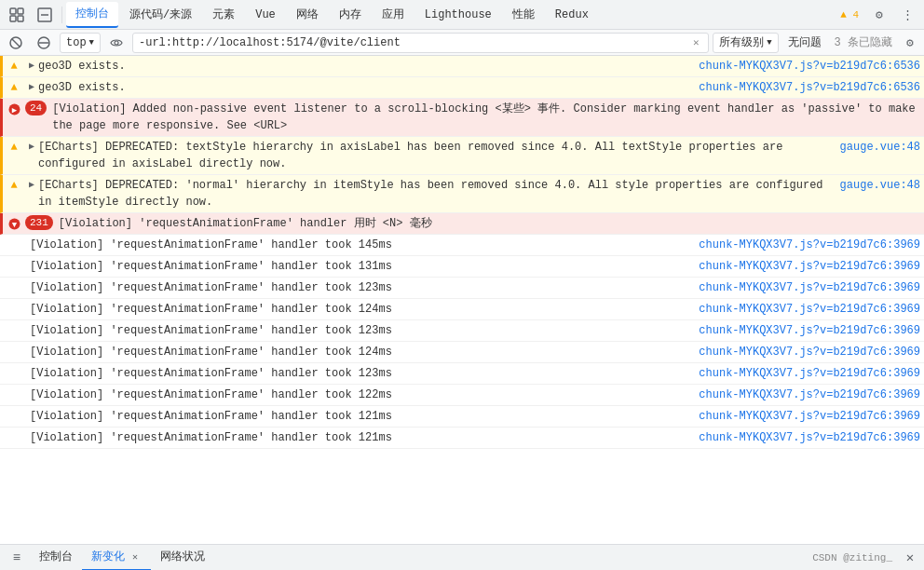 The width and height of the screenshot is (924, 570). Describe the element at coordinates (907, 15) in the screenshot. I see `more-options-button: ⋮` at that location.